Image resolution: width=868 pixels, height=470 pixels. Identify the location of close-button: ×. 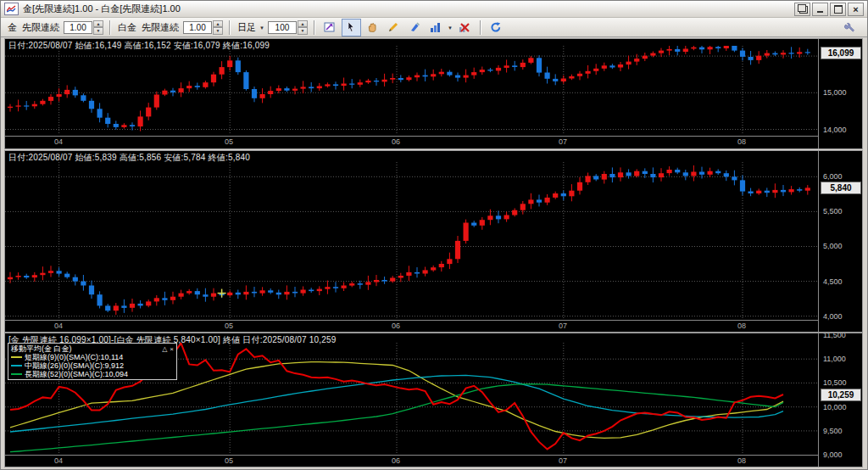
(856, 9).